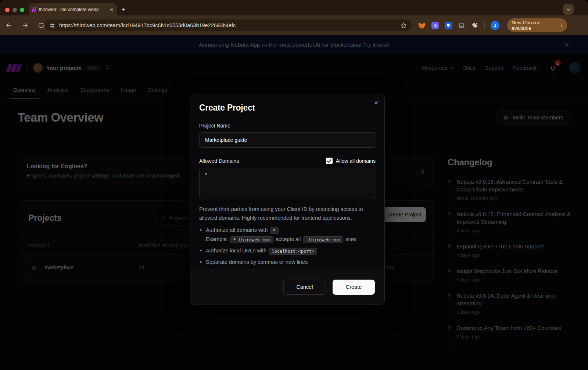 The height and width of the screenshot is (370, 588). What do you see at coordinates (534, 25) in the screenshot?
I see `chrome-update-label: New Chrome available` at bounding box center [534, 25].